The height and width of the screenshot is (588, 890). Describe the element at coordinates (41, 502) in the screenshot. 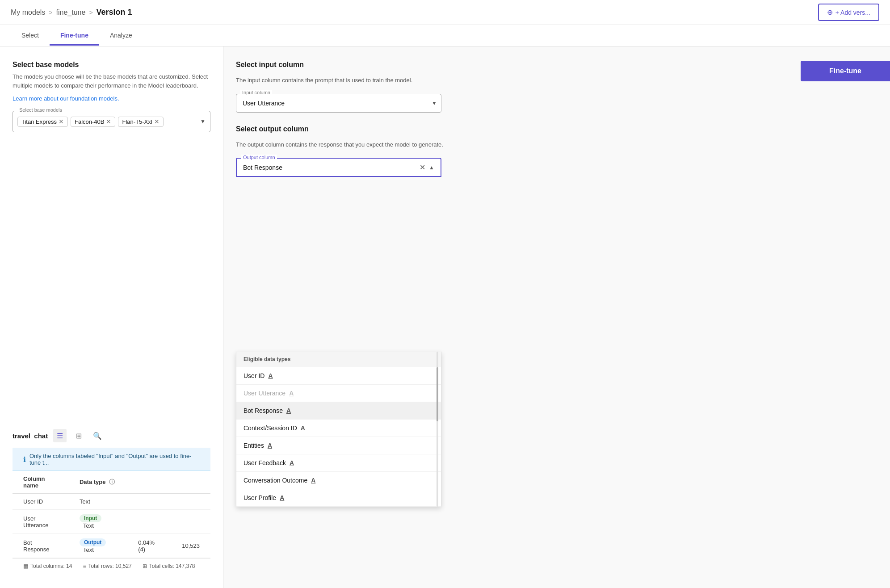

I see `row-user-id-name: User ID` at that location.